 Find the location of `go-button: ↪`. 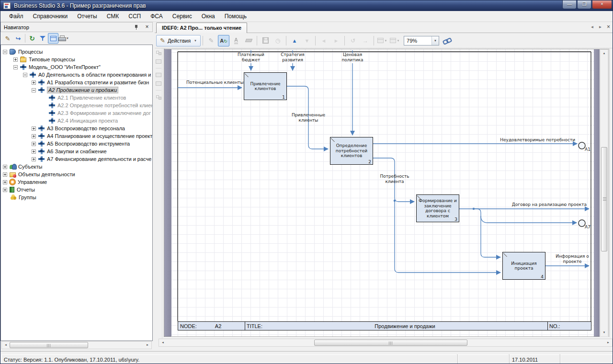

go-button: ↪ is located at coordinates (18, 38).